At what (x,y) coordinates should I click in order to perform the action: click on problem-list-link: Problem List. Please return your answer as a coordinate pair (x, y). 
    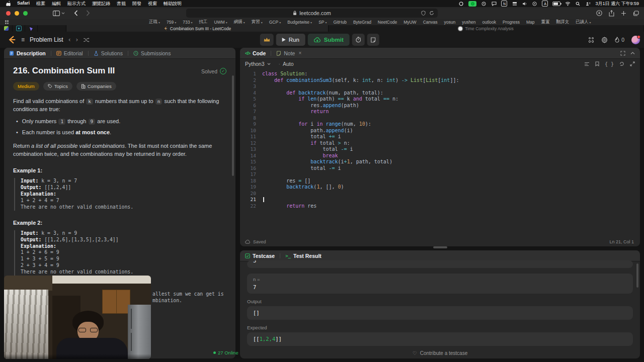
    Looking at the image, I should click on (46, 40).